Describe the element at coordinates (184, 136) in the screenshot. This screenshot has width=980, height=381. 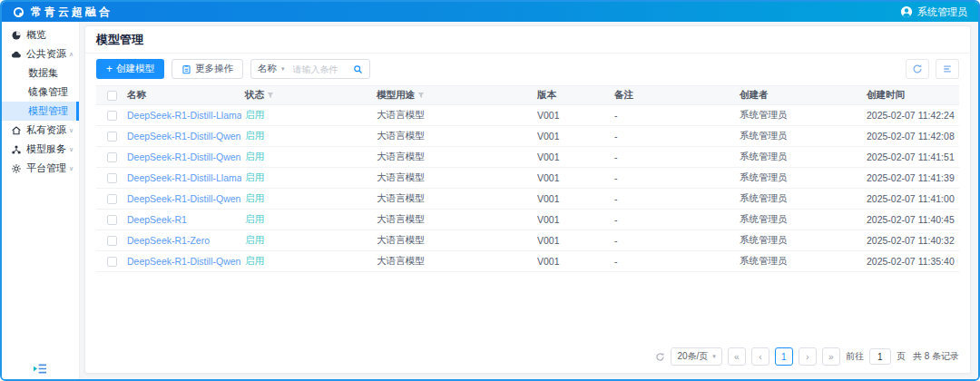
I see `model-name-link: DeepSeek-R1-Distill-Qwen-32B` at that location.